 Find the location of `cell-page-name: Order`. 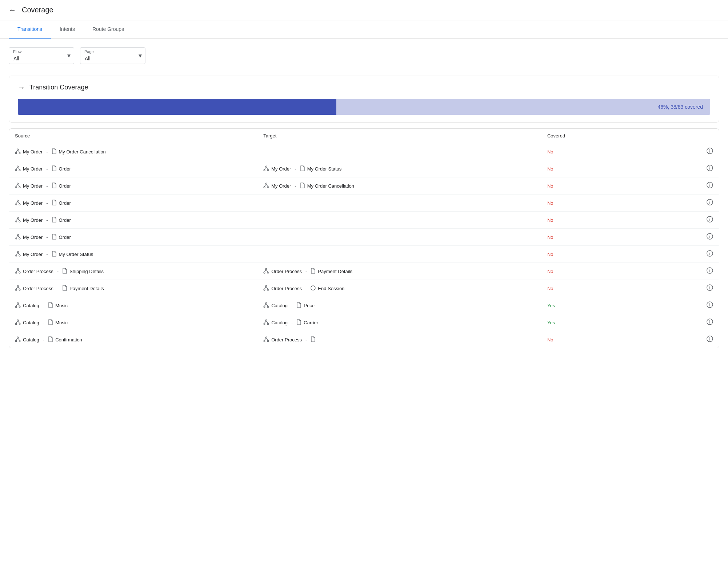

cell-page-name: Order is located at coordinates (65, 169).